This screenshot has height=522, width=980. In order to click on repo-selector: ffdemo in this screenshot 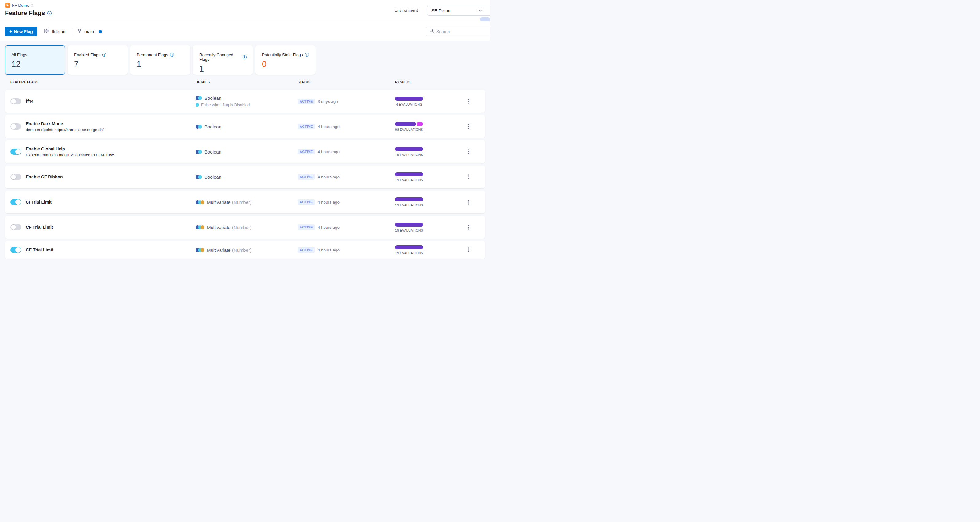, I will do `click(55, 31)`.